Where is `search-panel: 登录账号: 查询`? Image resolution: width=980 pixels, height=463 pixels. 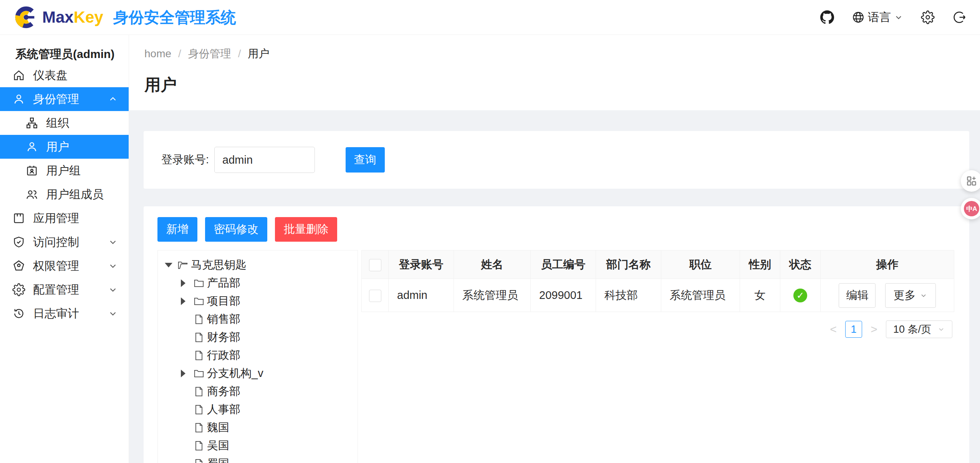 search-panel: 登录账号: 查询 is located at coordinates (556, 160).